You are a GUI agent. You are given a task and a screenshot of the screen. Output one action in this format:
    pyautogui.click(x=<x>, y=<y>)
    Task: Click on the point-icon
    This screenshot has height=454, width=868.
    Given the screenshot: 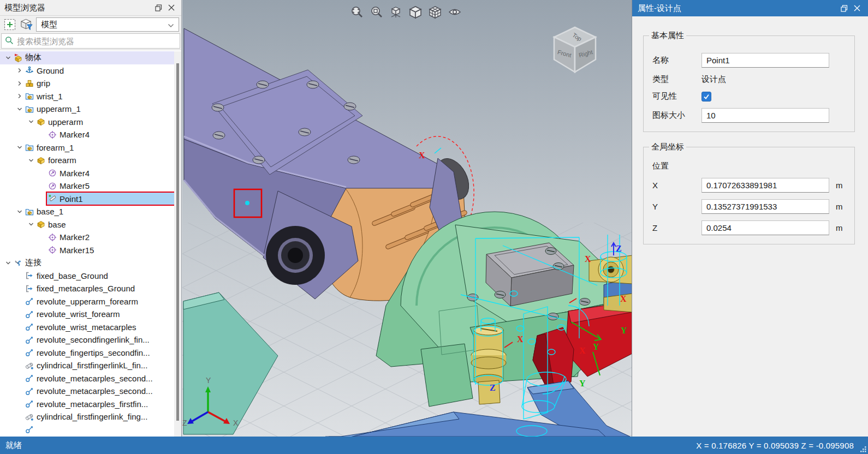 What is the action you would take?
    pyautogui.click(x=52, y=199)
    